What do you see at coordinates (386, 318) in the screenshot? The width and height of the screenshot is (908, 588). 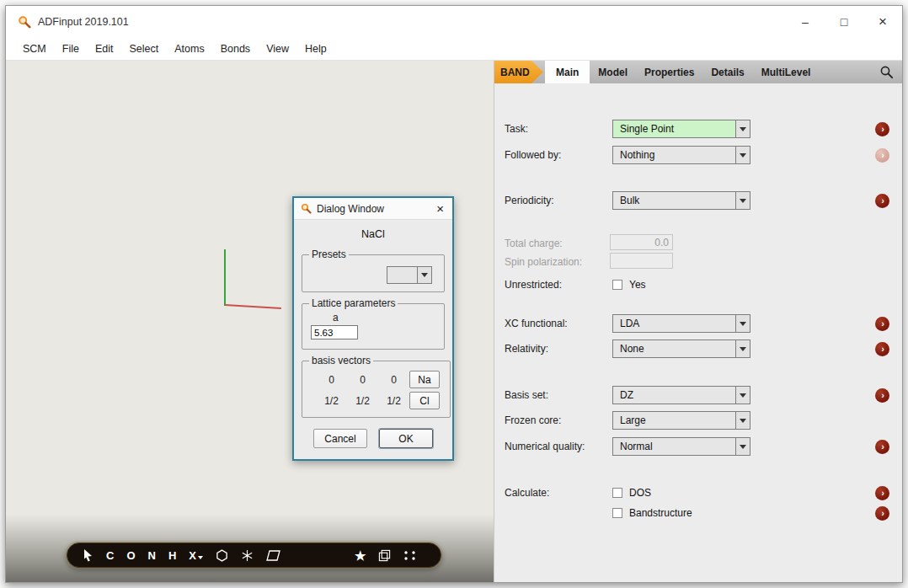 I see `lattice-a-label: a` at bounding box center [386, 318].